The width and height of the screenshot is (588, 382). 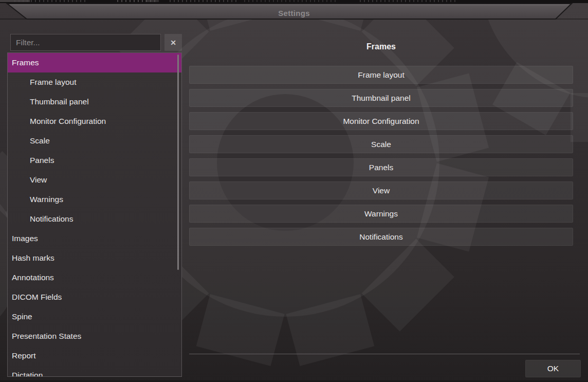 What do you see at coordinates (95, 141) in the screenshot?
I see `sidebar-item: Scale` at bounding box center [95, 141].